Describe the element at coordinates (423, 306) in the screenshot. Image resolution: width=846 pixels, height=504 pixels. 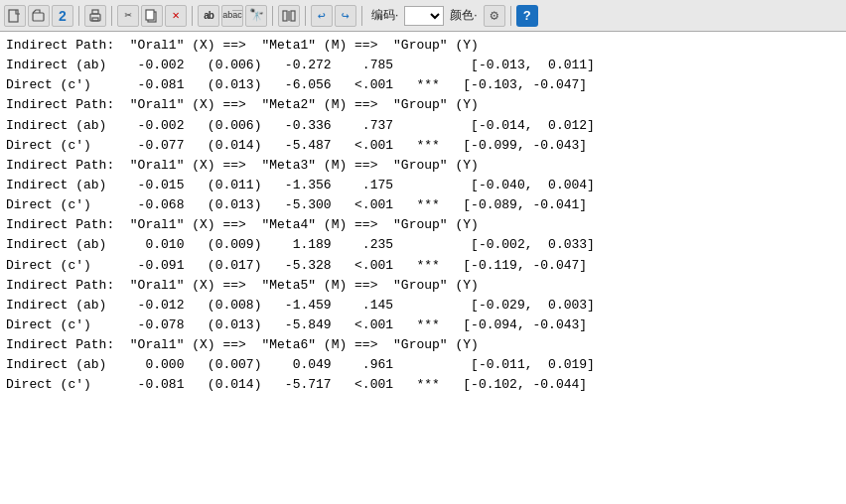
I see `data-line: Indirect (ab) -0.012 (0.008) -1.459 .145…` at that location.